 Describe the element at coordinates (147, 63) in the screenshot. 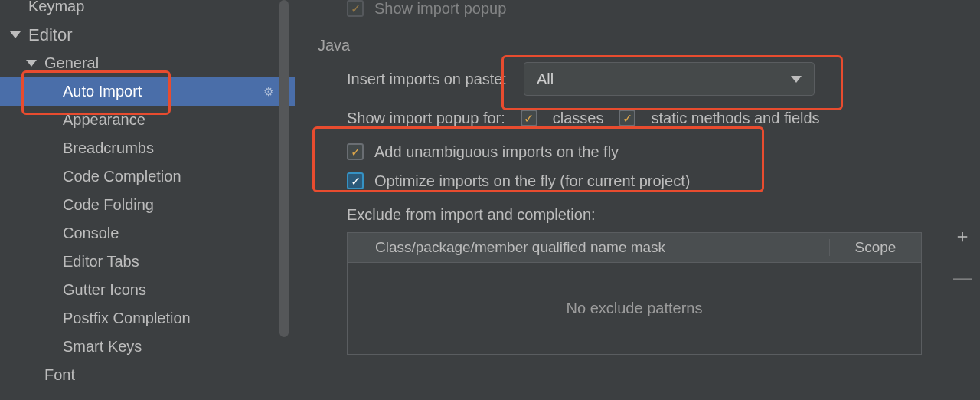

I see `sidebar-item-general: General` at that location.